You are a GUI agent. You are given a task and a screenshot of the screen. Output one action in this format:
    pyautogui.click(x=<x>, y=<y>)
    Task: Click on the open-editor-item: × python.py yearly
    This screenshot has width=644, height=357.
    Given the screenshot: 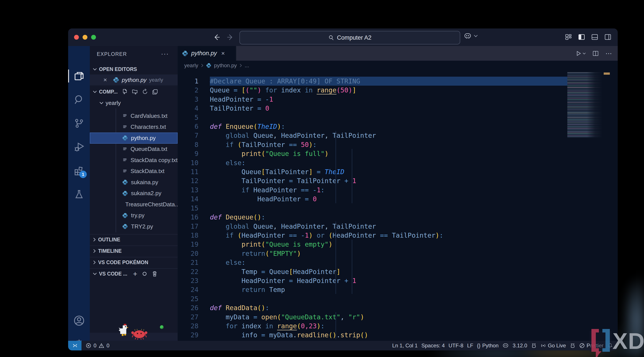 What is the action you would take?
    pyautogui.click(x=134, y=80)
    